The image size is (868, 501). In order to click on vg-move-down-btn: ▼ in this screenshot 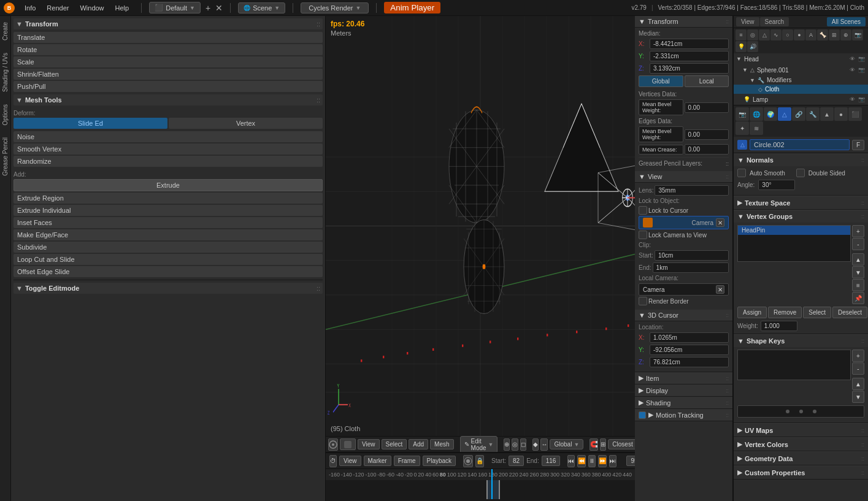, I will do `click(858, 272)`.